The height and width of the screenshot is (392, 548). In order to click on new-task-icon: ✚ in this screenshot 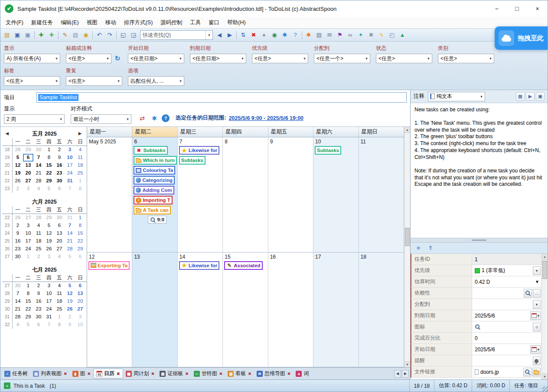, I will do `click(41, 35)`.